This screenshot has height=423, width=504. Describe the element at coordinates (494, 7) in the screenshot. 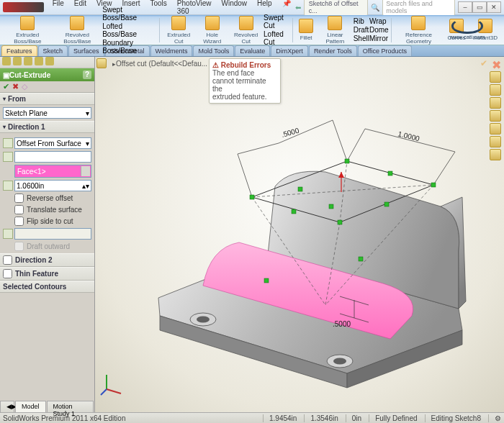

I see `close-button: ✕` at that location.